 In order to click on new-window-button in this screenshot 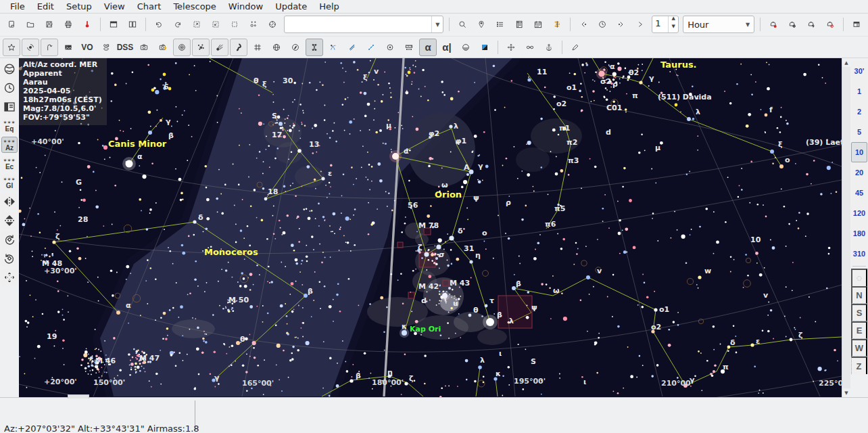, I will do `click(857, 24)`.